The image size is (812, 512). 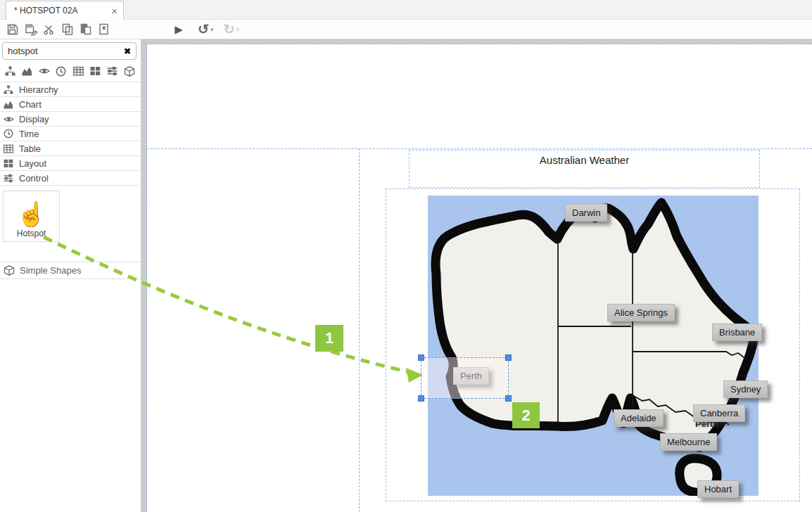 I want to click on redo-button: ↻ ▾, so click(x=231, y=30).